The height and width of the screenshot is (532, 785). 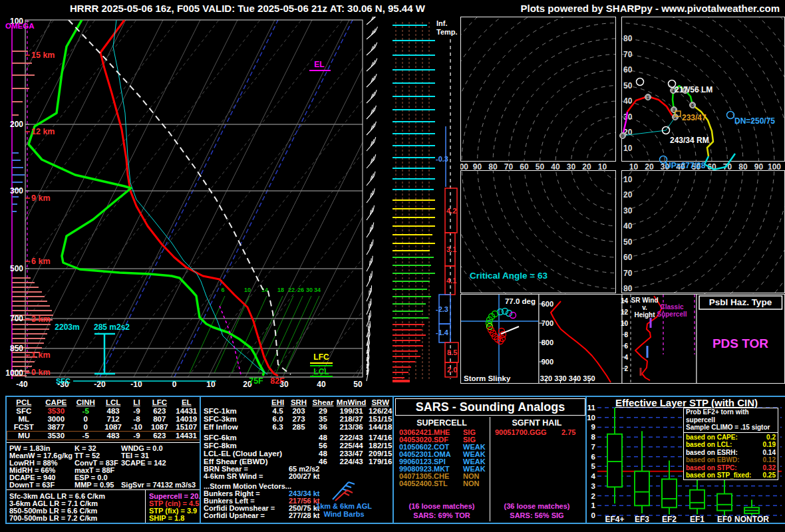 What do you see at coordinates (669, 519) in the screenshot?
I see `stp-category-label: EF2` at bounding box center [669, 519].